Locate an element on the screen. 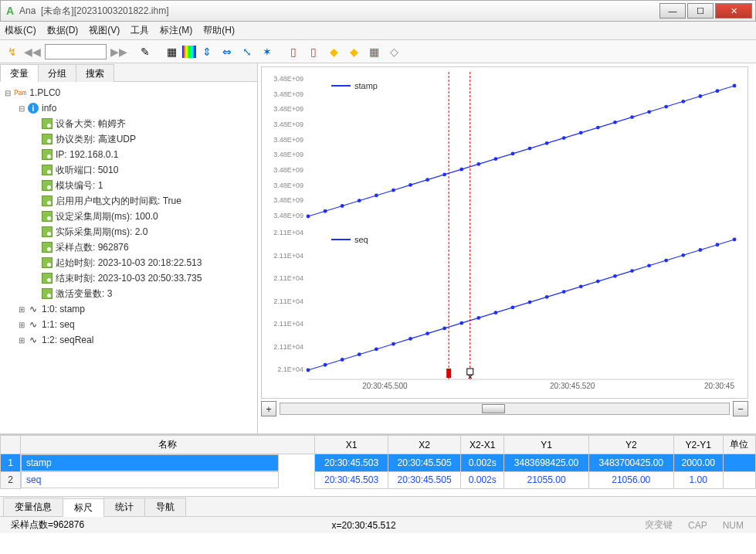  forward-icon: ▶▶ is located at coordinates (119, 52).